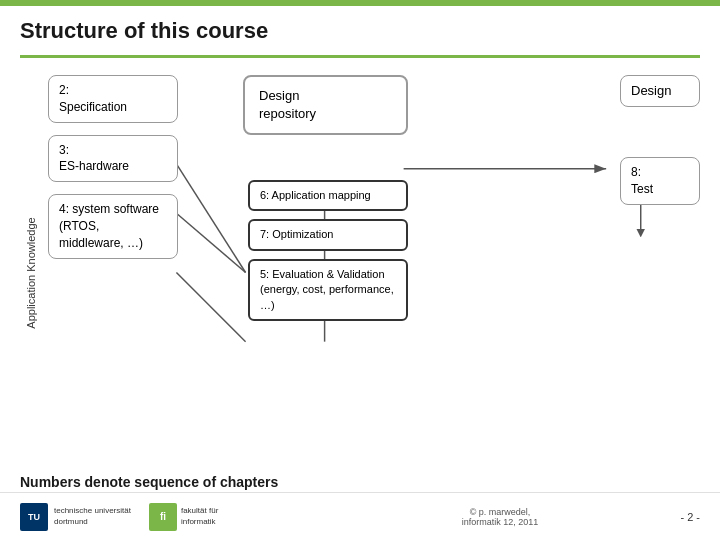 This screenshot has height=540, width=720. Describe the element at coordinates (660, 140) in the screenshot. I see `right-column: Design 8: Test` at that location.